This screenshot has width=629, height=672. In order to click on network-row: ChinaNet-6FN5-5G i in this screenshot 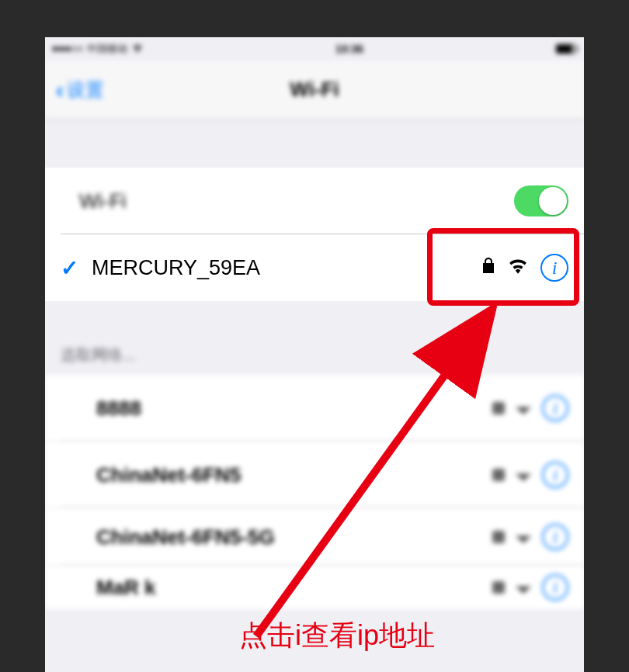, I will do `click(314, 537)`.